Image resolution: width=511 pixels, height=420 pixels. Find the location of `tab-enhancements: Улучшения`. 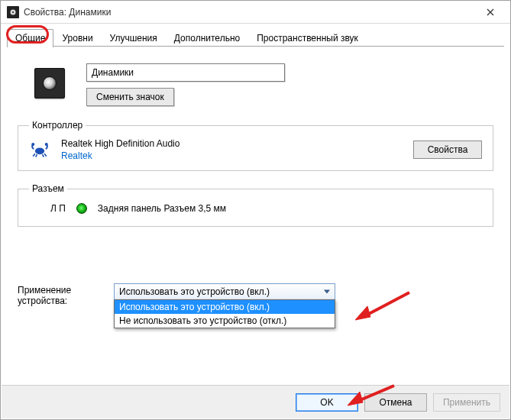

tab-enhancements: Улучшения is located at coordinates (134, 38).